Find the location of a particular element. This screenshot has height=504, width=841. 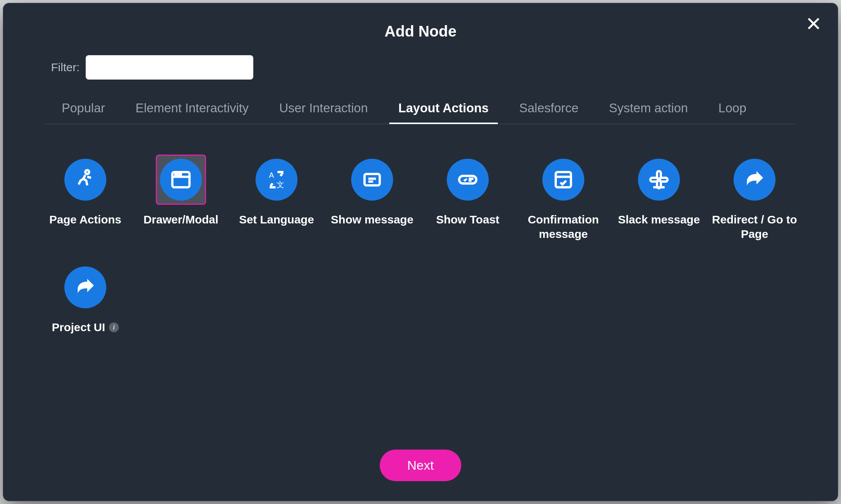

svg-text: A is located at coordinates (272, 175).